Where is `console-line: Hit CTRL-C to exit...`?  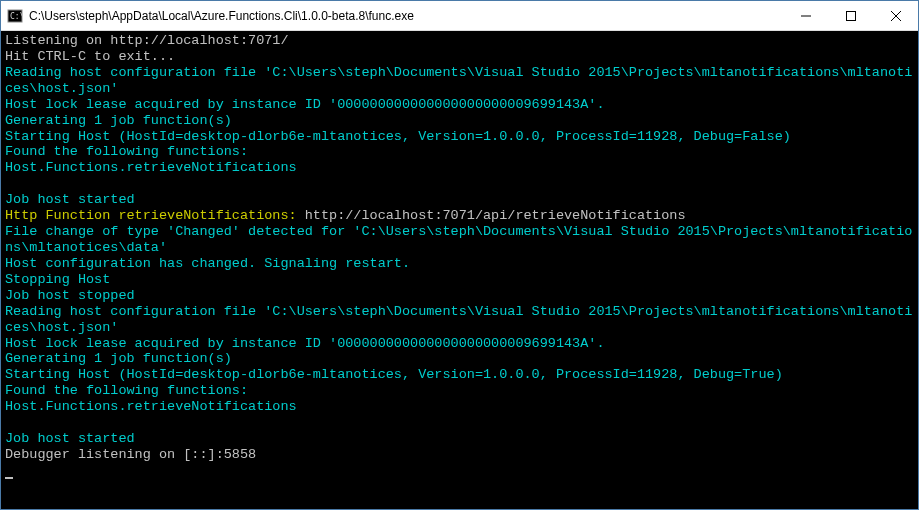 console-line: Hit CTRL-C to exit... is located at coordinates (460, 57).